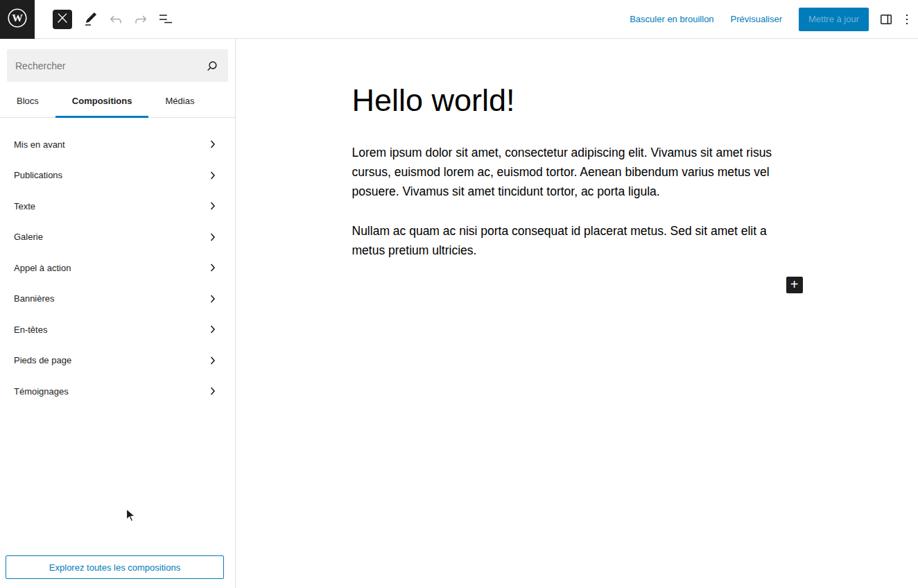 This screenshot has width=918, height=588. I want to click on post-title: Hello world!, so click(578, 101).